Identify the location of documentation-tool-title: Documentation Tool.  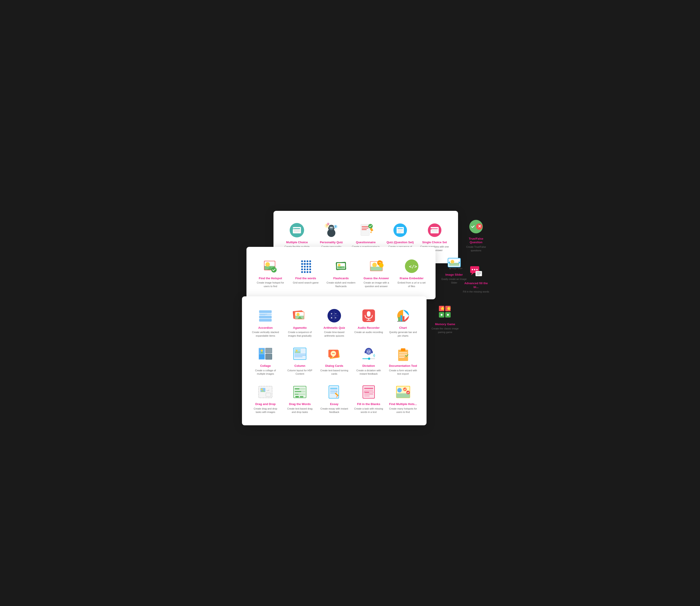
(403, 366).